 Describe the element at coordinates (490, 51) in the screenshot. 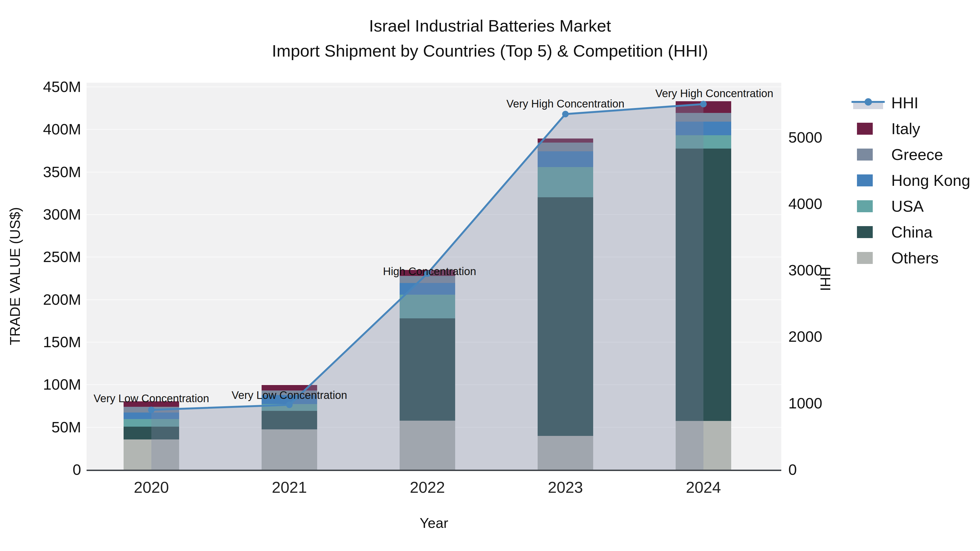

I see `chart-title-line2: Import Shipment by Countries (Top 5) & C…` at that location.